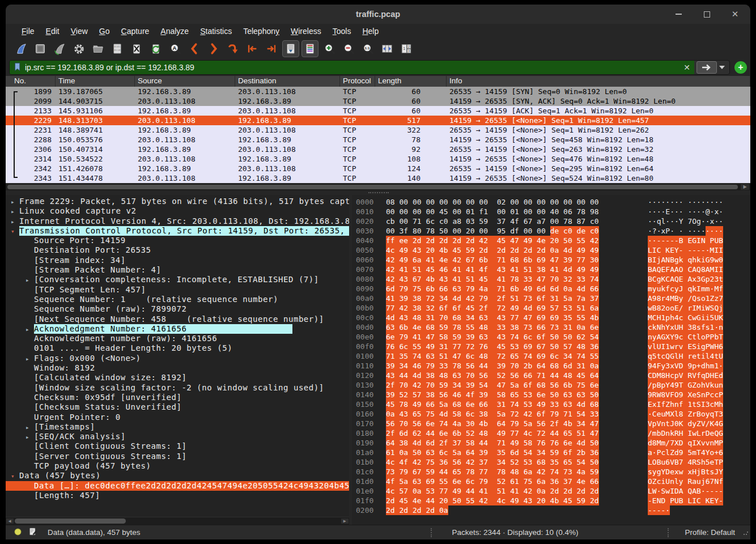  What do you see at coordinates (33, 533) in the screenshot?
I see `capture-comment-icon` at bounding box center [33, 533].